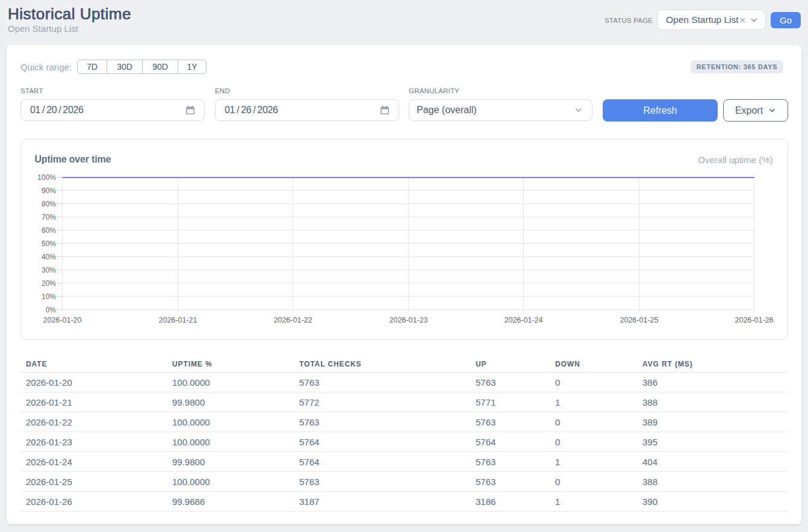  Describe the element at coordinates (48, 283) in the screenshot. I see `svg-text: 20%` at that location.